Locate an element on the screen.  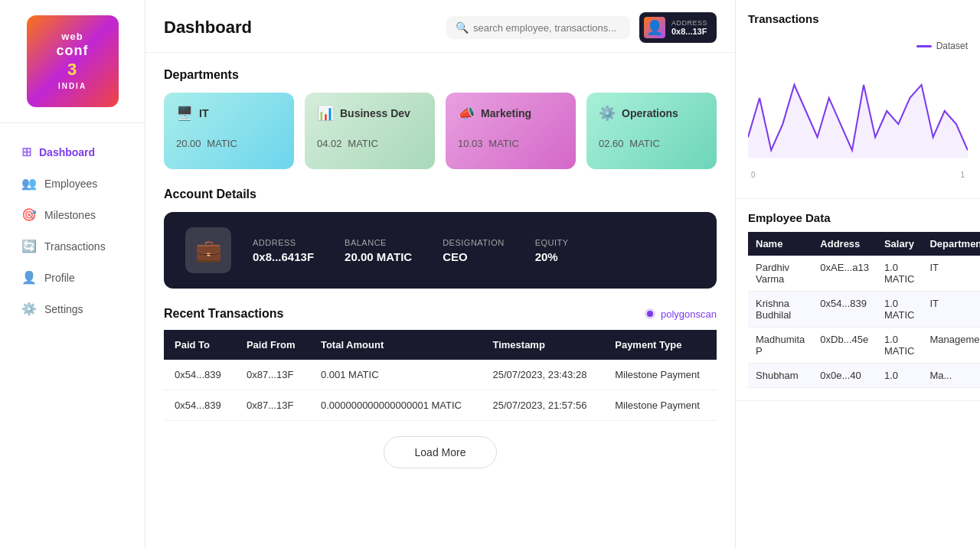
dept-amount-marketing: 10.03 MATIC is located at coordinates (511, 140).